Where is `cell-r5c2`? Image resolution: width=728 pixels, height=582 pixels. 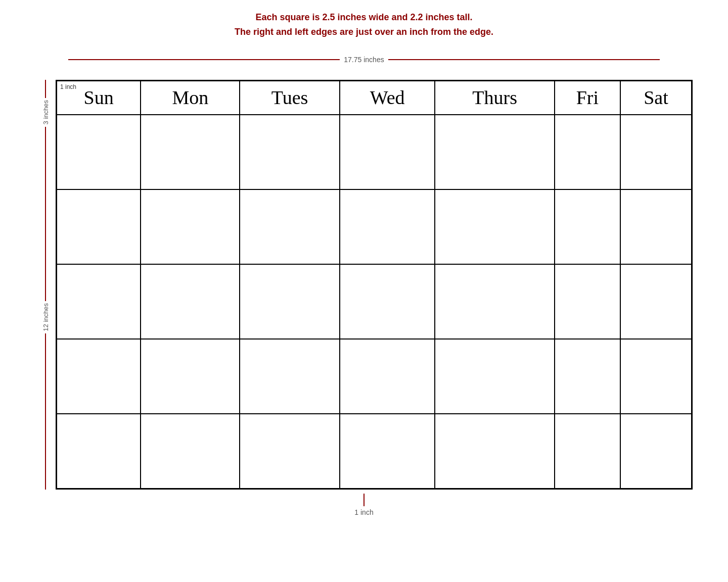 cell-r5c2 is located at coordinates (190, 451).